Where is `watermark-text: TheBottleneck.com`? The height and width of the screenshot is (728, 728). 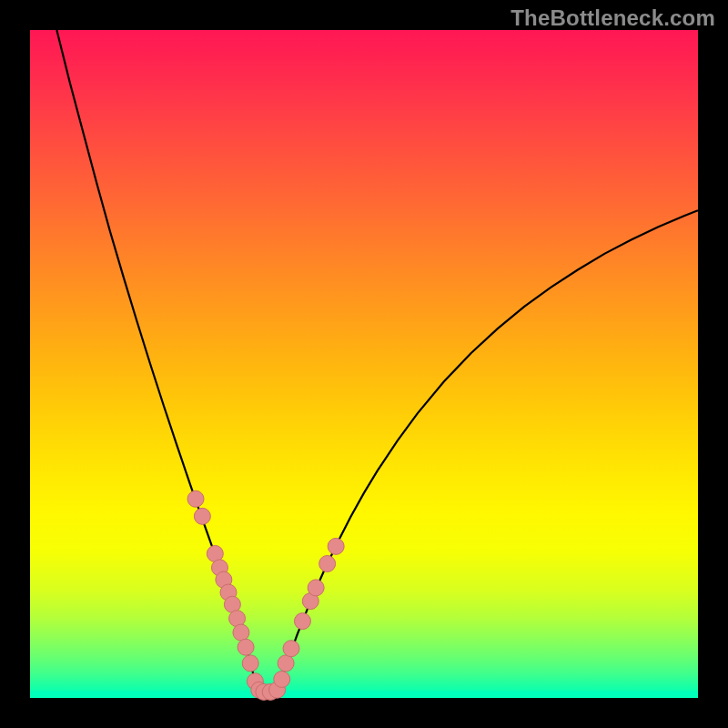
watermark-text: TheBottleneck.com is located at coordinates (613, 18).